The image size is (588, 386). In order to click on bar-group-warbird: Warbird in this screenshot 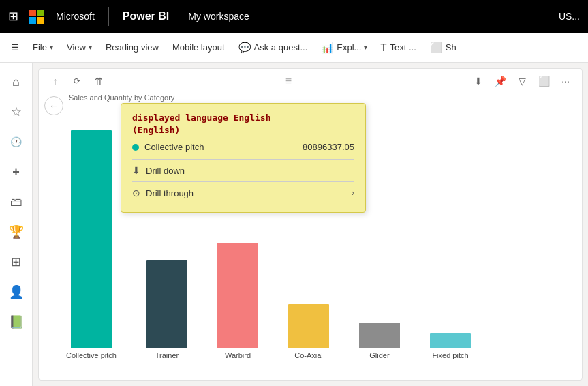, I will do `click(238, 301)`.